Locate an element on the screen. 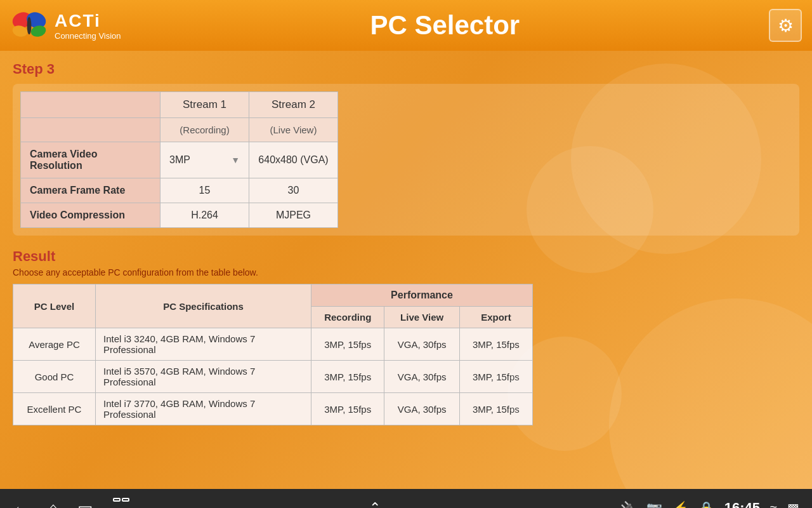 This screenshot has height=508, width=812. stream2-resolution: 640x480 (VGA) is located at coordinates (294, 160).